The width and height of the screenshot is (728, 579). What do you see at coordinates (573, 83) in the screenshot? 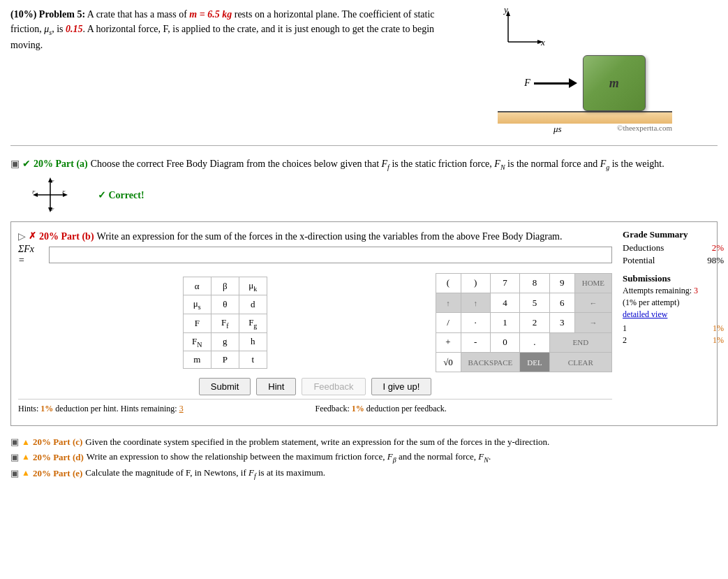
I see `arrow-head` at bounding box center [573, 83].